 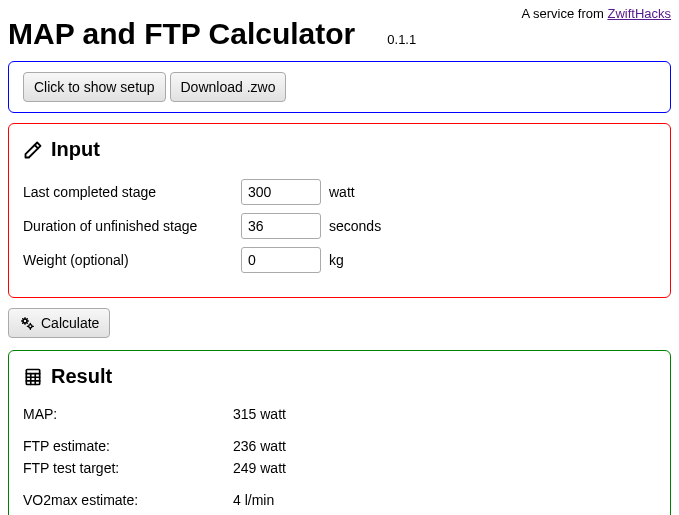 What do you see at coordinates (128, 414) in the screenshot?
I see `map-label: MAP:` at bounding box center [128, 414].